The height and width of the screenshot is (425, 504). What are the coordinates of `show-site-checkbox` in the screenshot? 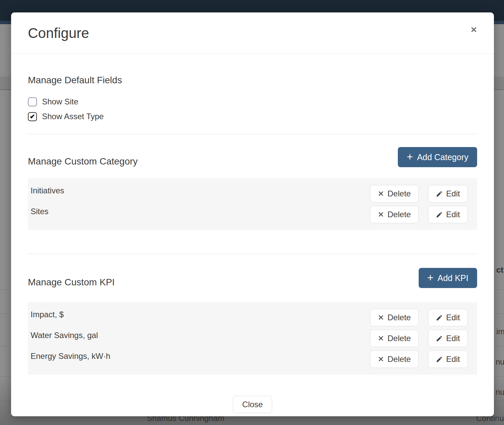 It's located at (32, 102).